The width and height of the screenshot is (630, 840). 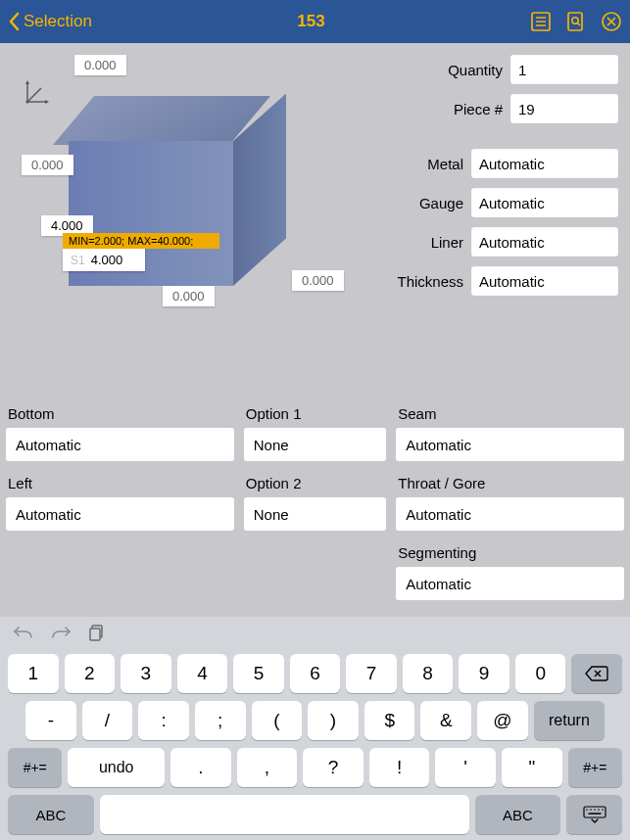 What do you see at coordinates (146, 674) in the screenshot?
I see `key-3: 3` at bounding box center [146, 674].